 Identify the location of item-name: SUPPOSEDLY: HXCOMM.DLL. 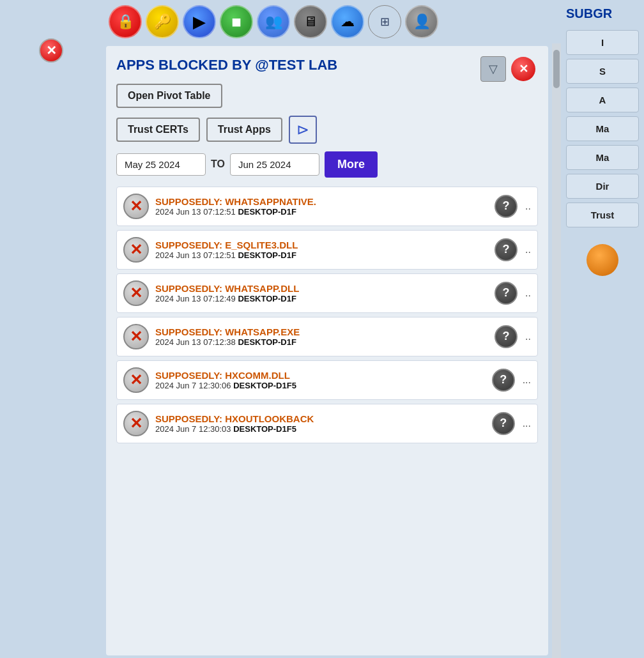
(321, 376).